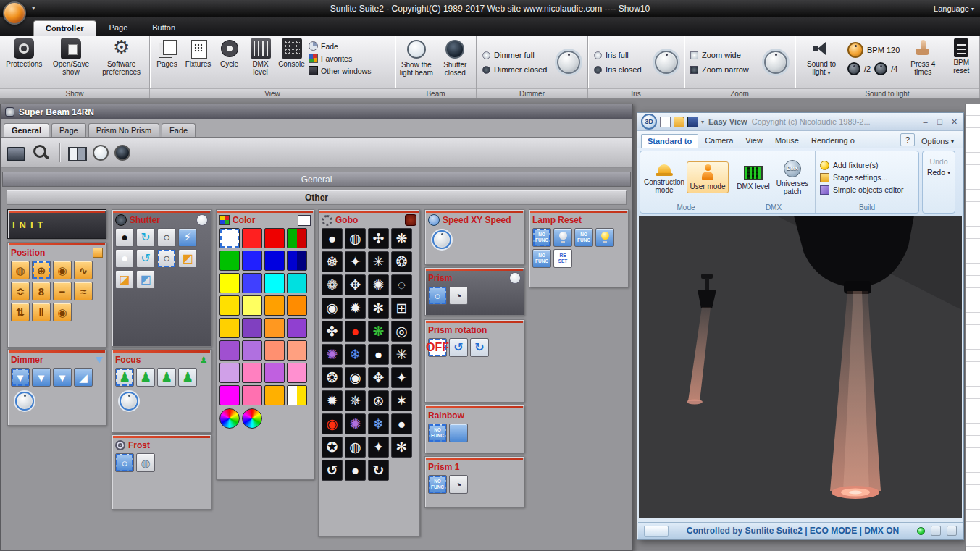  Describe the element at coordinates (719, 140) in the screenshot. I see `easyview-tab: Camera` at that location.